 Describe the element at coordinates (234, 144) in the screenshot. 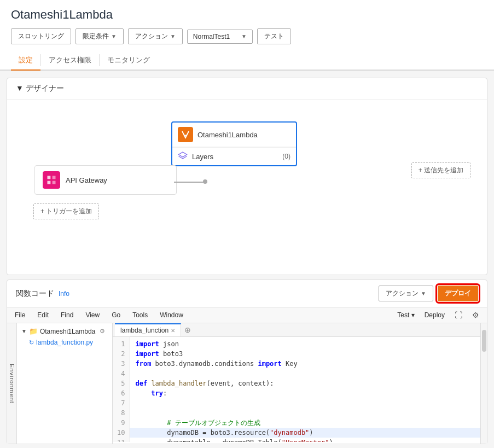

I see `lambda-node: Otameshi1Lambda Layers (0)` at that location.